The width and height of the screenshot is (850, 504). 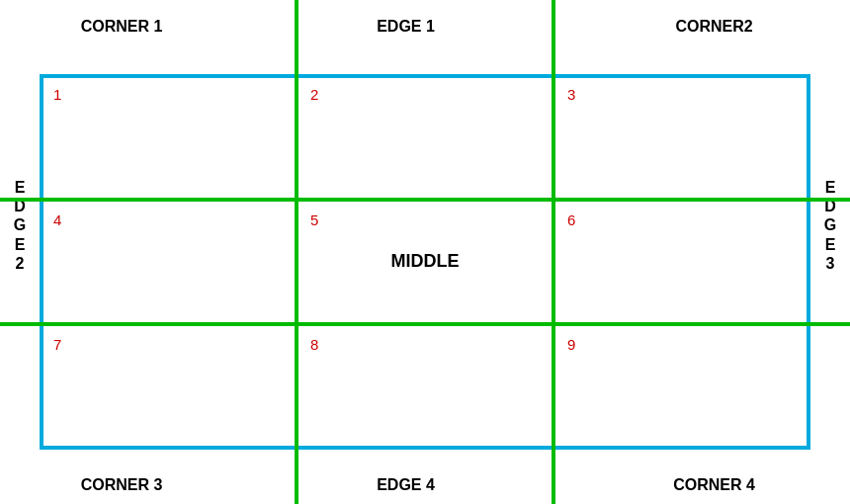 What do you see at coordinates (571, 344) in the screenshot?
I see `cell-number-9: 9` at bounding box center [571, 344].